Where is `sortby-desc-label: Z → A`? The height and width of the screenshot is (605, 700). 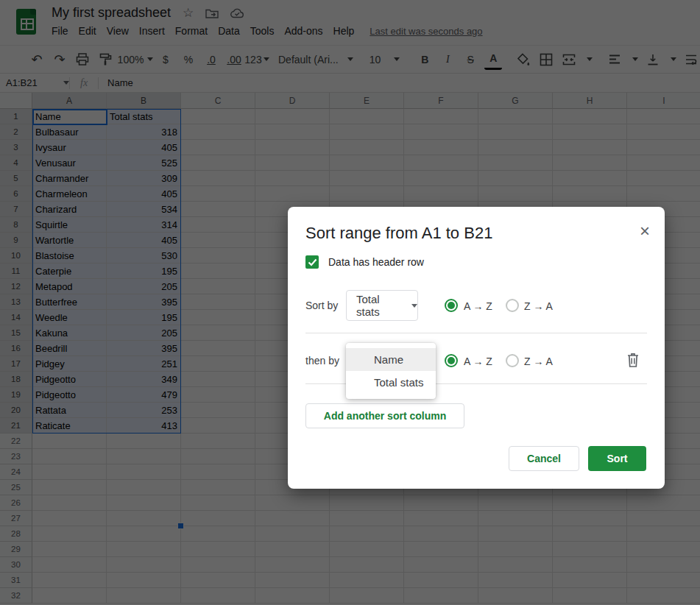
sortby-desc-label: Z → A is located at coordinates (539, 306).